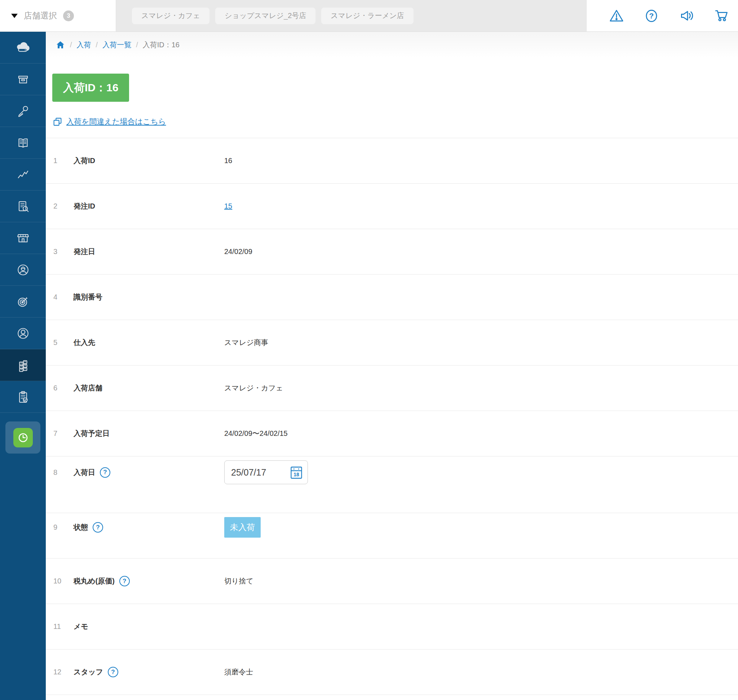 The width and height of the screenshot is (738, 700). I want to click on breadcrumb-current: 入荷ID：16, so click(161, 45).